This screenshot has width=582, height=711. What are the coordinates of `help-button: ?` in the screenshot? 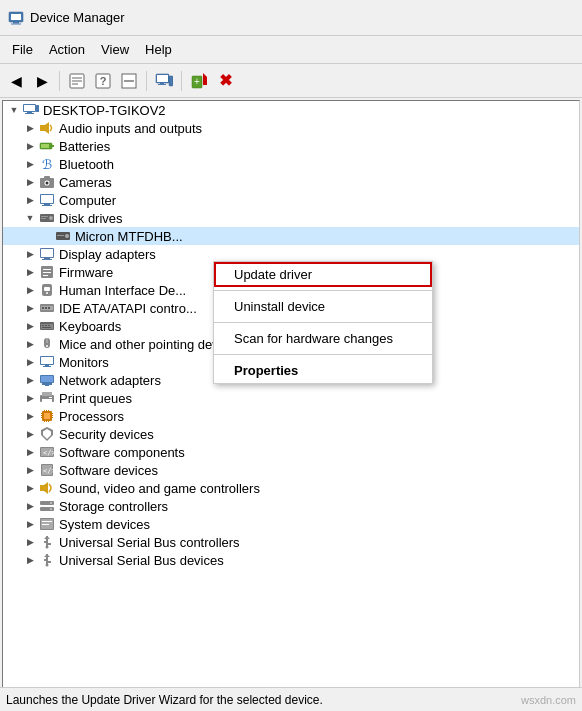 It's located at (103, 81).